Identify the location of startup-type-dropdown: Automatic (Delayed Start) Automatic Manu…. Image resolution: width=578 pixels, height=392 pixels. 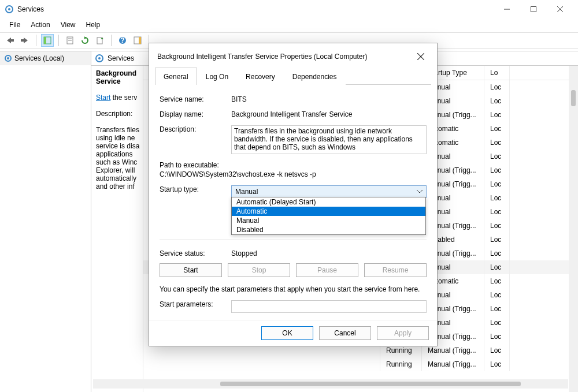
(328, 216).